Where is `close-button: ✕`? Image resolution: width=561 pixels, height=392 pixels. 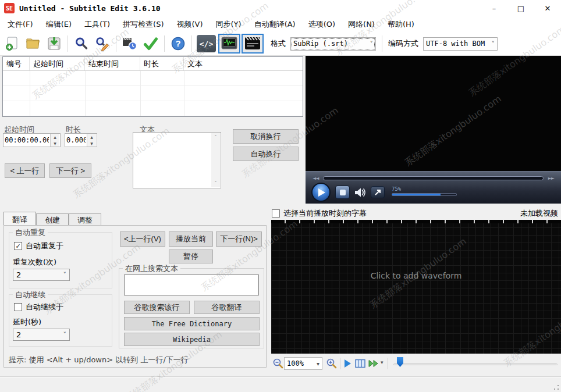
close-button: ✕ is located at coordinates (548, 8).